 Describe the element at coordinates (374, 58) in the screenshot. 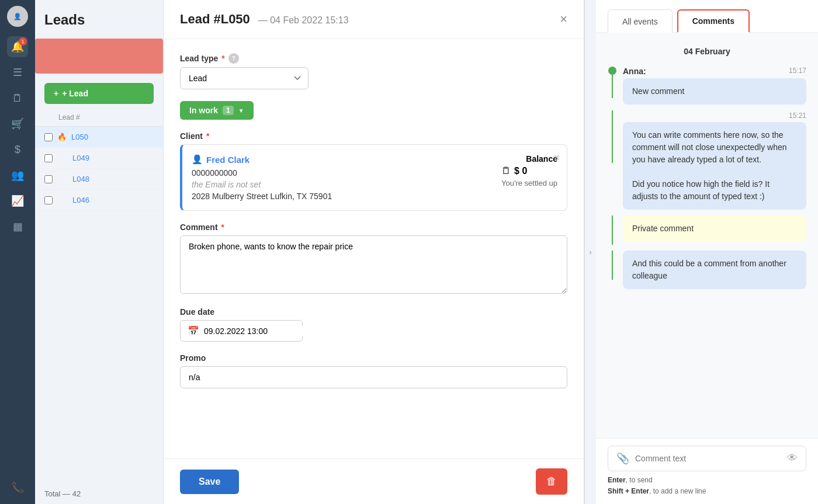

I see `lead-type-label: Lead type * ?` at that location.